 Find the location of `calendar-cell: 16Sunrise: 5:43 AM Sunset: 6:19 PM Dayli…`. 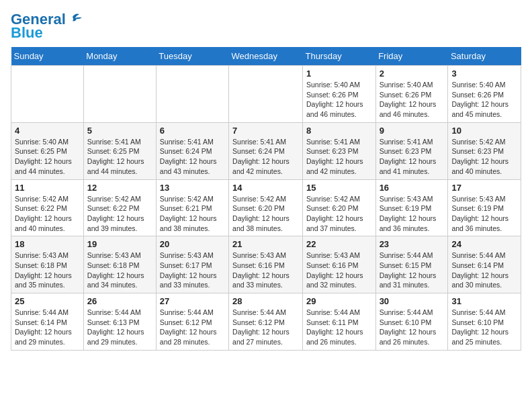

calendar-cell: 16Sunrise: 5:43 AM Sunset: 6:19 PM Dayli… is located at coordinates (412, 208).